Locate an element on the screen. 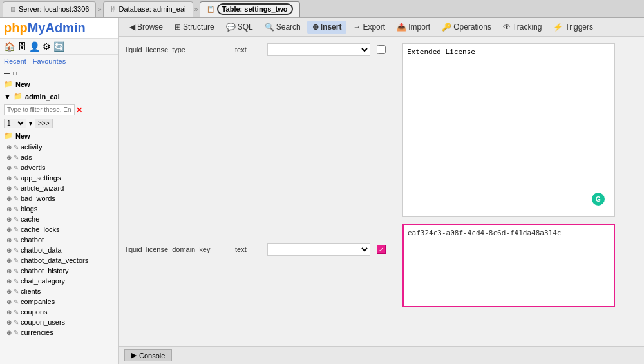 The image size is (644, 364). table-item-clients: ⊕ ✎ clients is located at coordinates (59, 291).